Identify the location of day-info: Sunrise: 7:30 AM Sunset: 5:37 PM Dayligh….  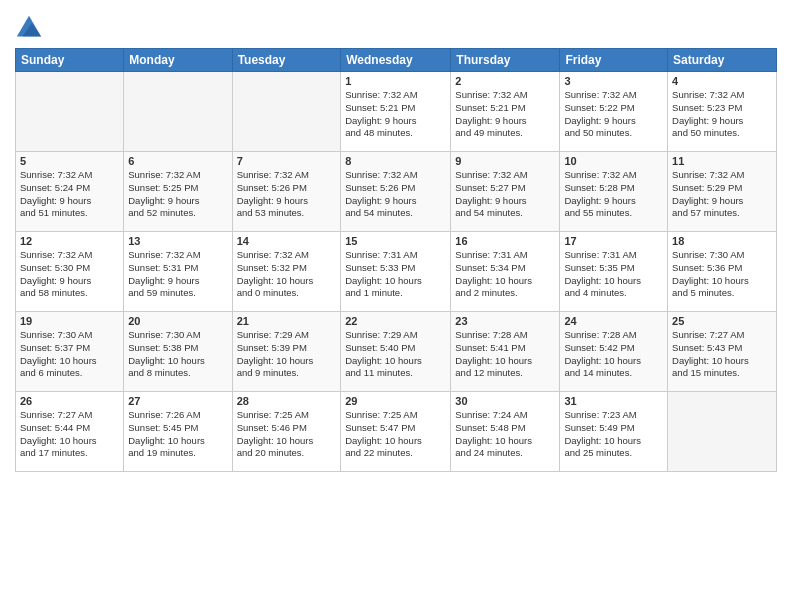
(70, 354).